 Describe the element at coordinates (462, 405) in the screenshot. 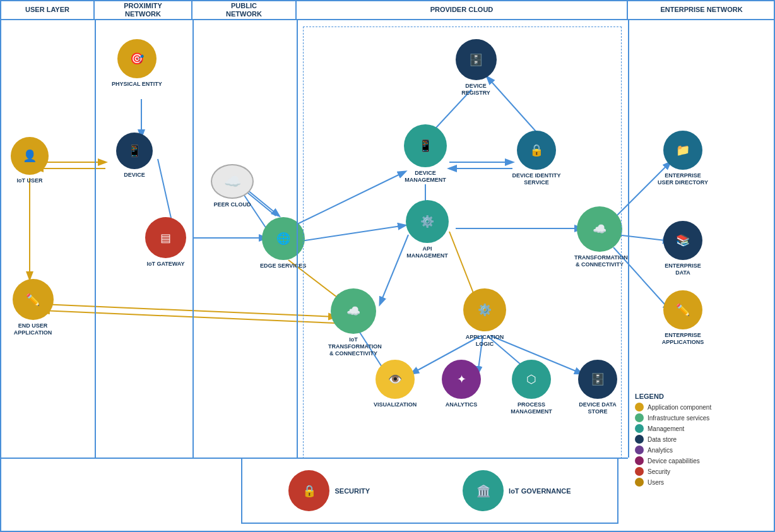

I see `analytics-label: ANALYTICS` at that location.